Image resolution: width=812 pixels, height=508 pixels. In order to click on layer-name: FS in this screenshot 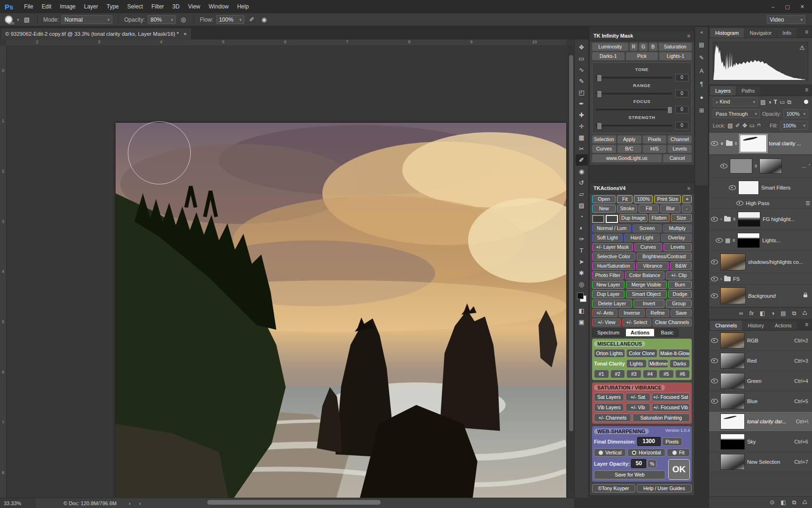, I will do `click(736, 279)`.